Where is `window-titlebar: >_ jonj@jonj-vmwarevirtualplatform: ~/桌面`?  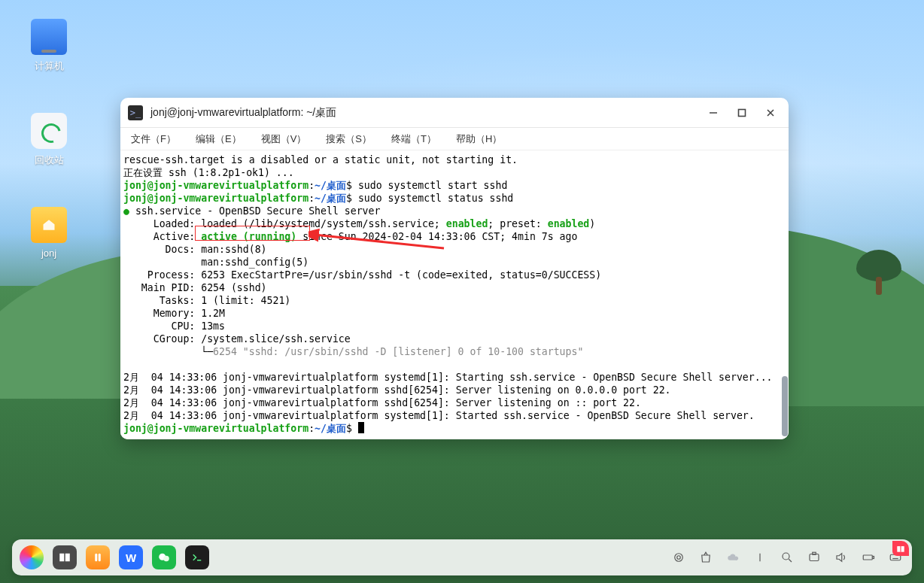 window-titlebar: >_ jonj@jonj-vmwarevirtualplatform: ~/桌面 is located at coordinates (454, 113).